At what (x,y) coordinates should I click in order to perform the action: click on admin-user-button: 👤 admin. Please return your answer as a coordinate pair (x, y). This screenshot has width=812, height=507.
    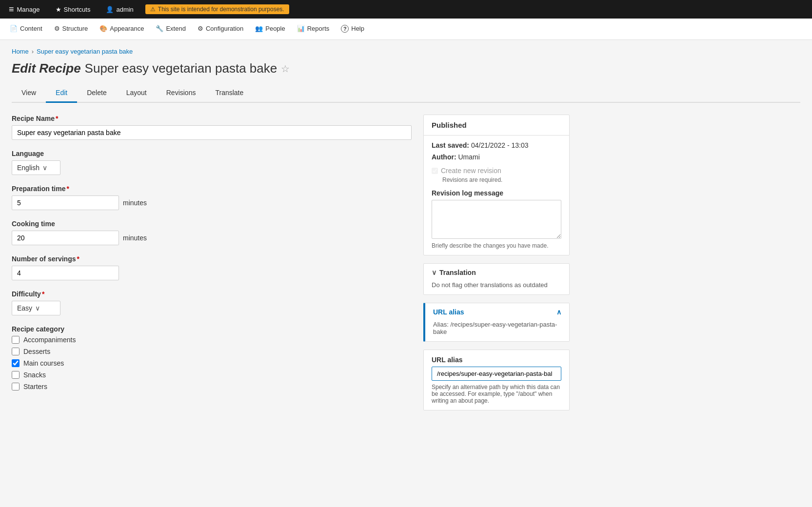
    Looking at the image, I should click on (119, 10).